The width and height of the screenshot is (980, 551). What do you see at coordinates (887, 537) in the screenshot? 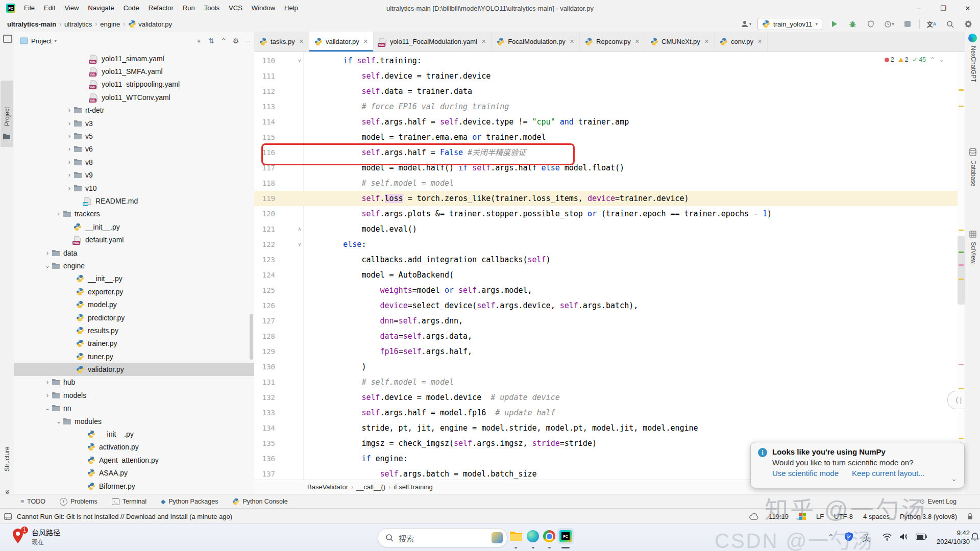
I see `wifi-icon` at bounding box center [887, 537].